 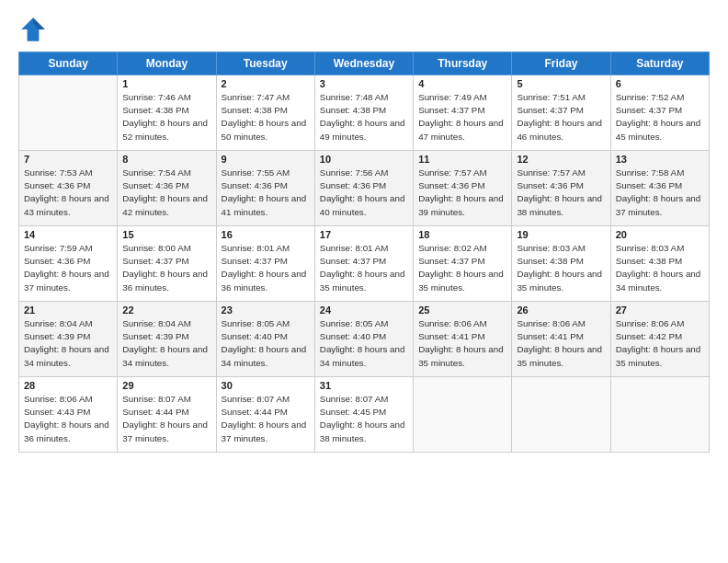 I want to click on cell-info: Sunrise: 7:51 AMSunset: 4:37 PMDaylight:…, so click(x=561, y=118).